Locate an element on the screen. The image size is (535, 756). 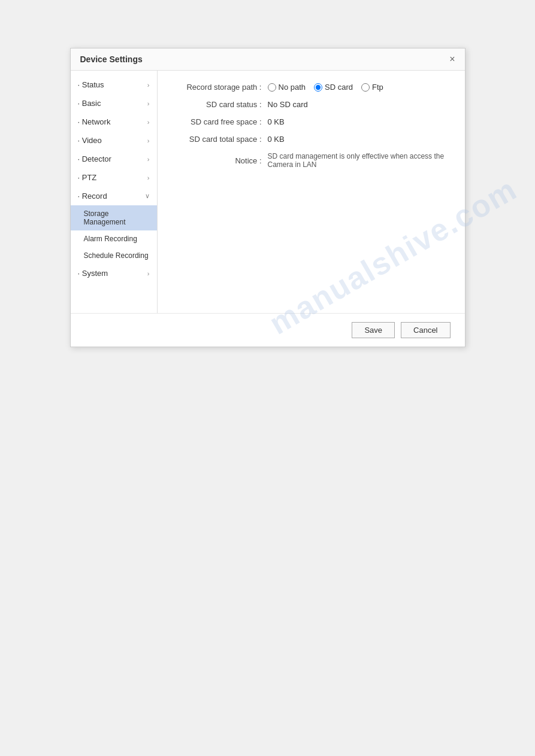
record-storage-path-row: Record storage path : No path SD card Ft… is located at coordinates (312, 87).